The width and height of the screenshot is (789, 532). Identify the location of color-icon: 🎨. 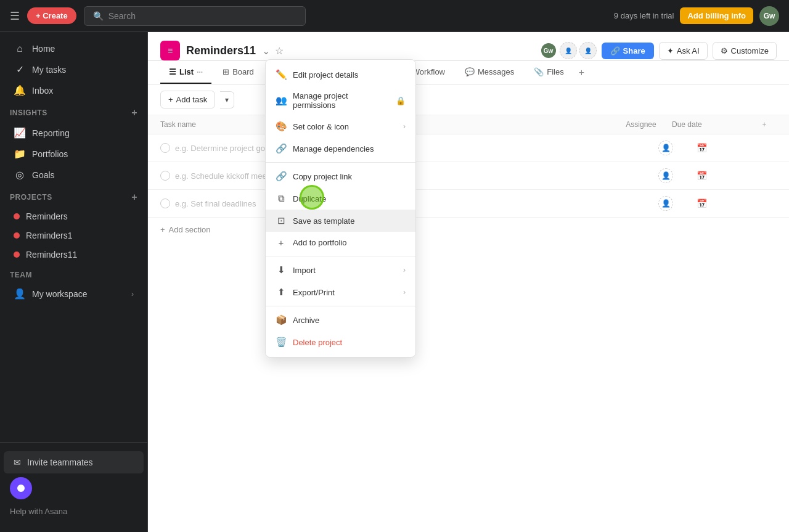
(281, 126).